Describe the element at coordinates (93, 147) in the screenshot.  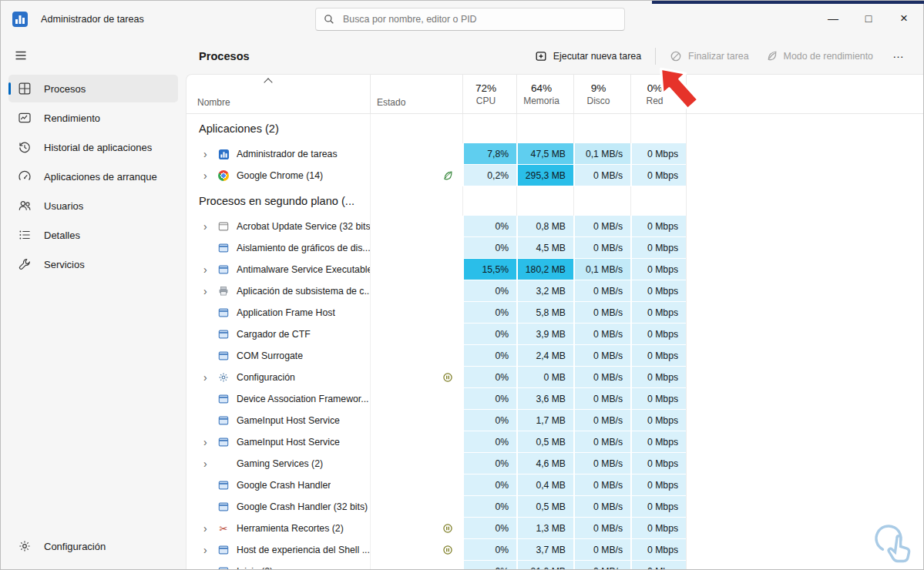
I see `sidebar-item-historial-de-aplicaciones: Historial de aplicaciones` at that location.